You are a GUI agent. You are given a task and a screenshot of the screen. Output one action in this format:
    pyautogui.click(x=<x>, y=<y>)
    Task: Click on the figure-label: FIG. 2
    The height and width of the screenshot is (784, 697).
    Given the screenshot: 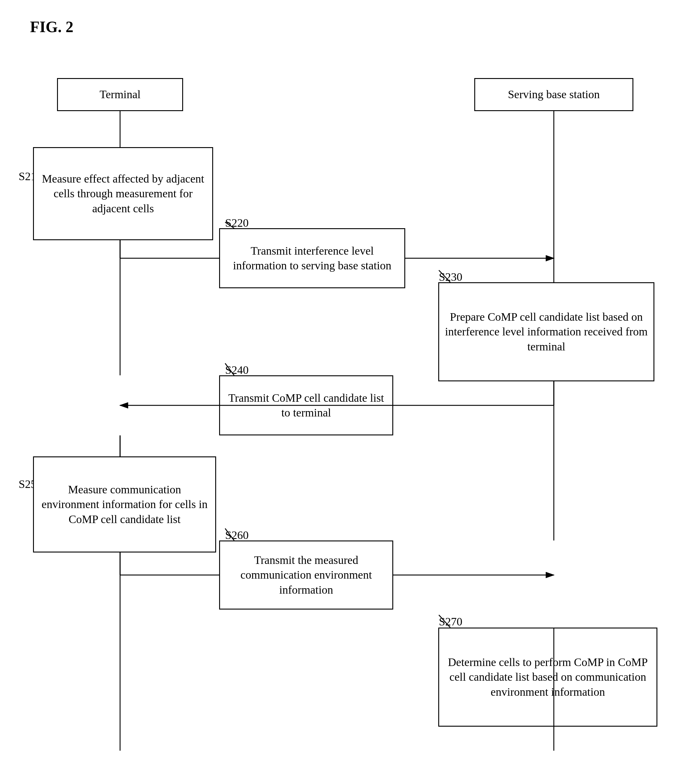 What is the action you would take?
    pyautogui.click(x=51, y=27)
    